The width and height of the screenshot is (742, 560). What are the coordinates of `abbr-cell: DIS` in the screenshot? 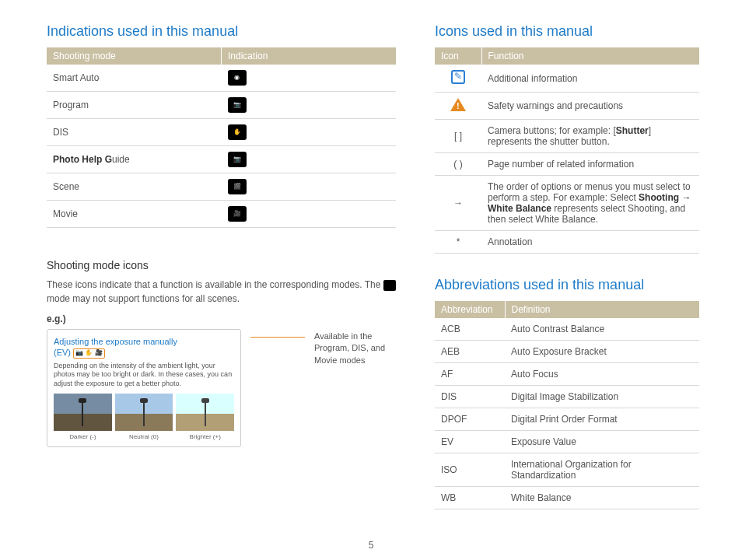 It's located at (470, 397).